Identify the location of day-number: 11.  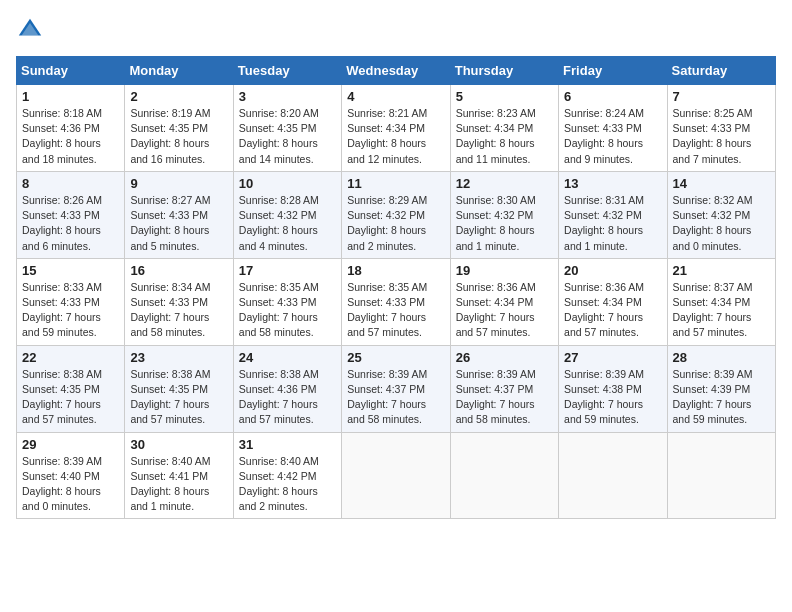
(396, 184).